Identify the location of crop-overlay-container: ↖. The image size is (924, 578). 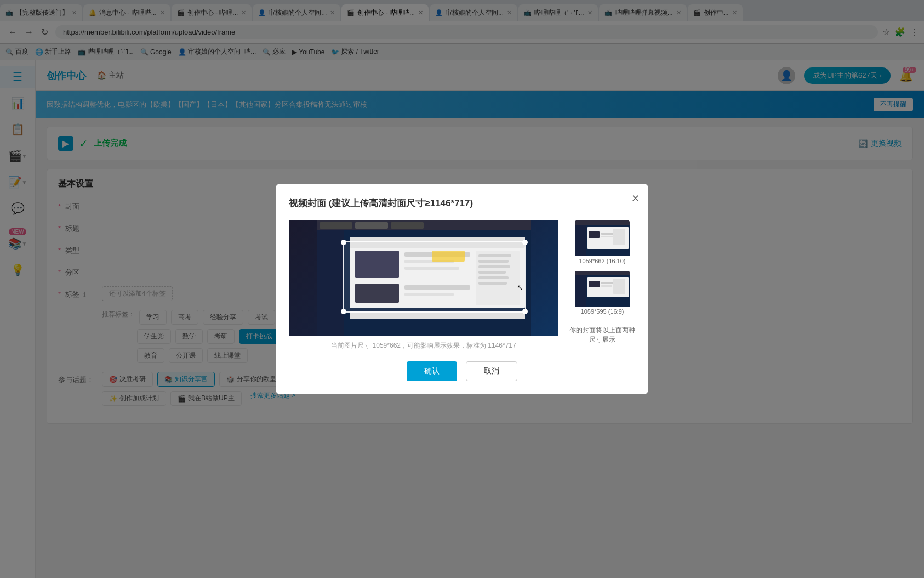
(424, 278).